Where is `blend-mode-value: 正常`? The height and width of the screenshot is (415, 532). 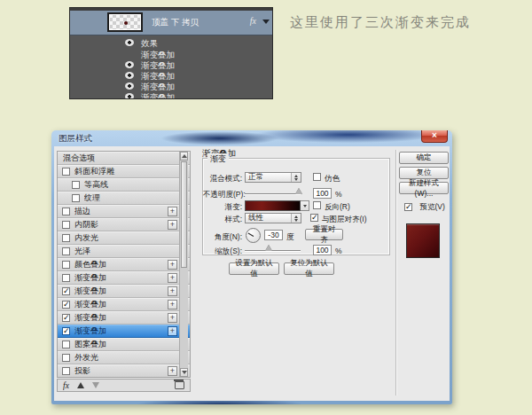 blend-mode-value: 正常 is located at coordinates (255, 177).